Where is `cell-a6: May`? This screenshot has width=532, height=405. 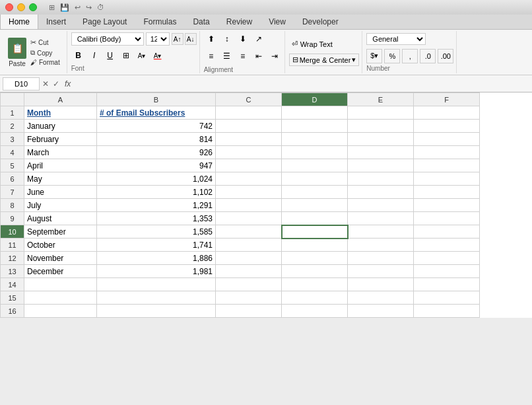
cell-a6: May is located at coordinates (61, 179).